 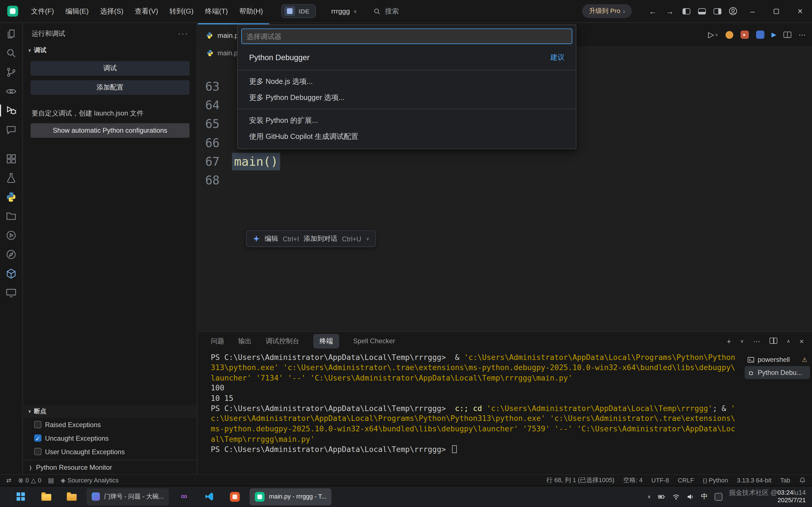 I want to click on activity-compass-icon, so click(x=11, y=255).